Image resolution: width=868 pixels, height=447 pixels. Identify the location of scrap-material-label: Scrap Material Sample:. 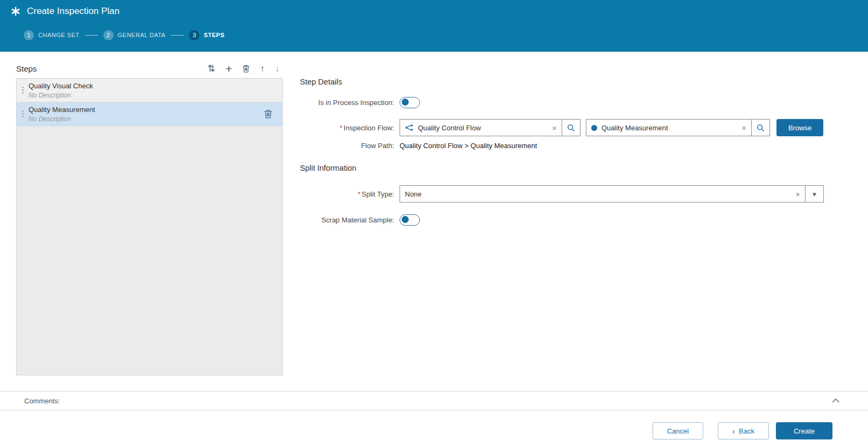
(350, 220).